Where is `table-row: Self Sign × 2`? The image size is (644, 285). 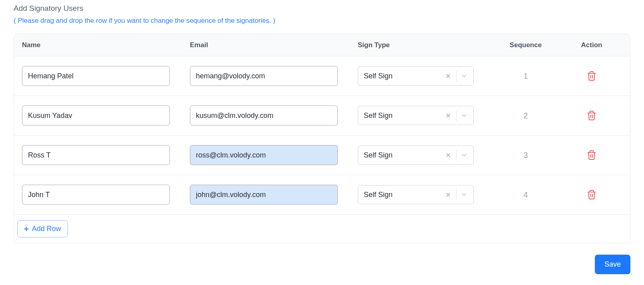
table-row: Self Sign × 2 is located at coordinates (322, 116).